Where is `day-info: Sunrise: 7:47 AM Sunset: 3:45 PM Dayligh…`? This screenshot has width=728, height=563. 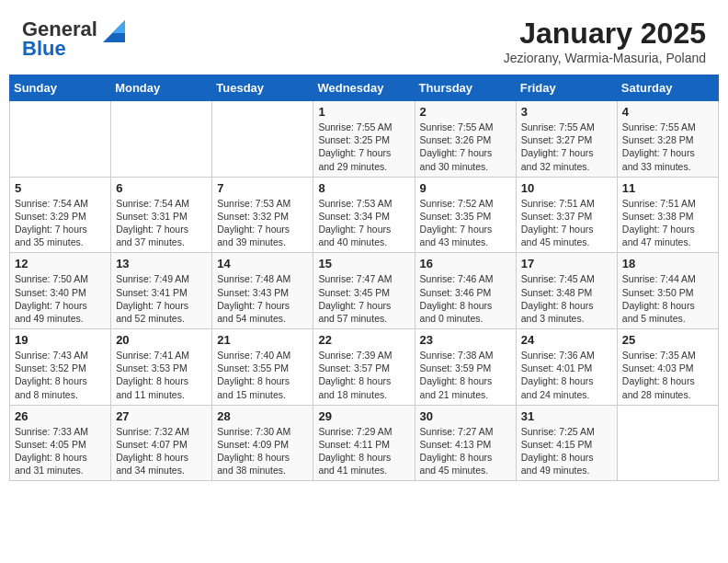 day-info: Sunrise: 7:47 AM Sunset: 3:45 PM Dayligh… is located at coordinates (364, 298).